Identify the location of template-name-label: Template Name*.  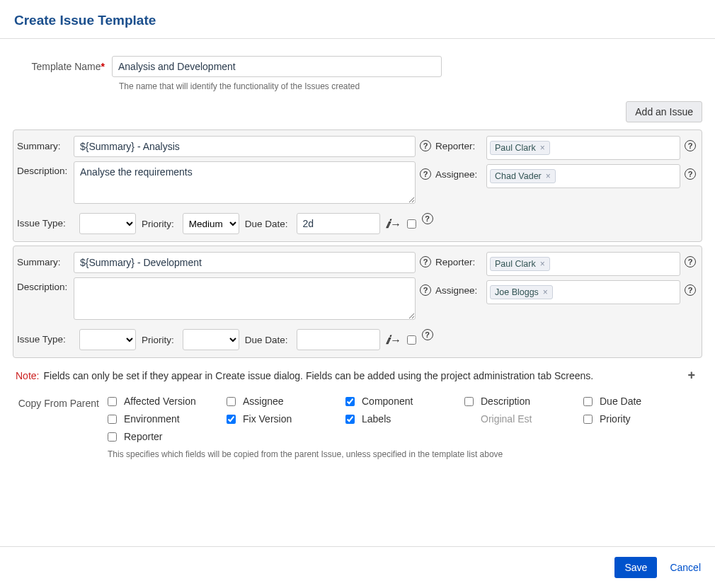
(62, 67).